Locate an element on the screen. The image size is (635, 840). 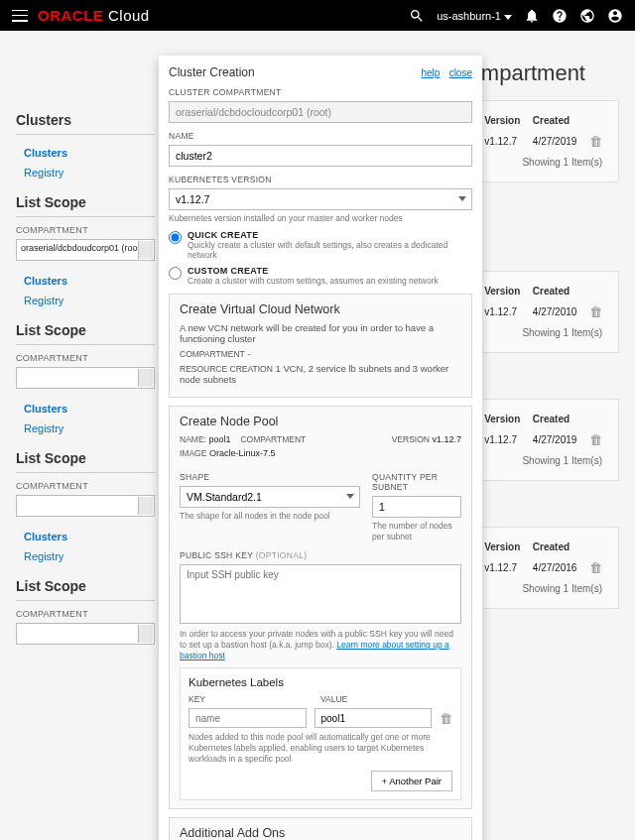
quick-create-radio is located at coordinates (175, 238).